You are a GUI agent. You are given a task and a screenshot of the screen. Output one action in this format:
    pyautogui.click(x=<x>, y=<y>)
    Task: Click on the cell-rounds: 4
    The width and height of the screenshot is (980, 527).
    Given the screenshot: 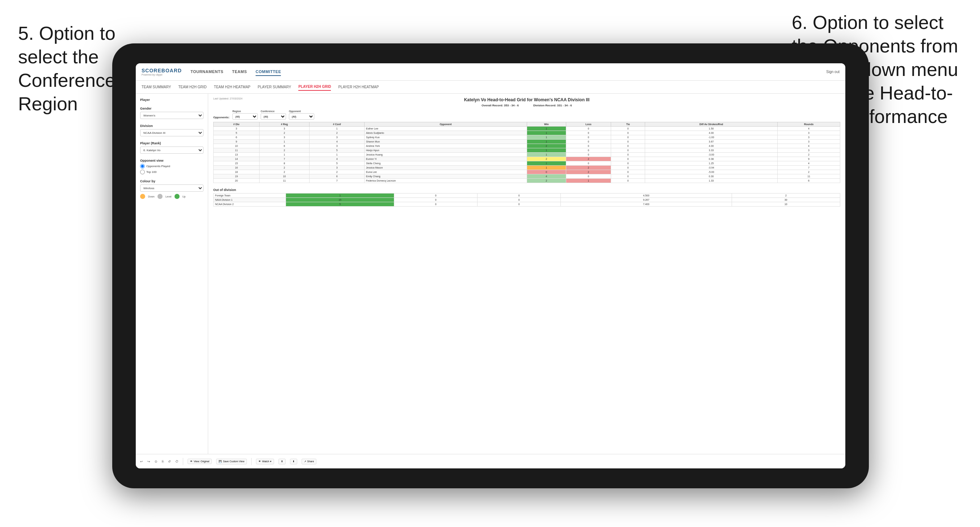 What is the action you would take?
    pyautogui.click(x=809, y=129)
    